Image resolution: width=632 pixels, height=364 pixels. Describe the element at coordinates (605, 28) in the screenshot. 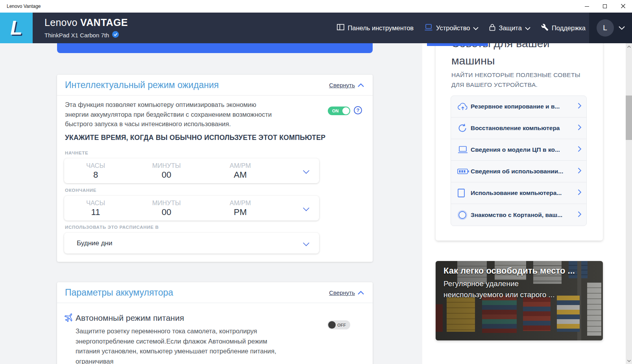

I see `avatar: L` at that location.